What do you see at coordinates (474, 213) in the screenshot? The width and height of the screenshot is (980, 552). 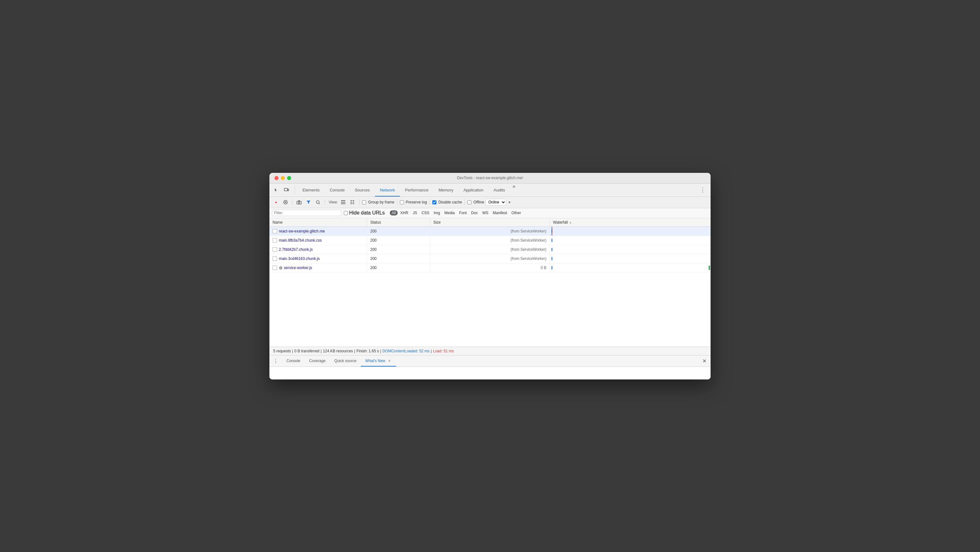 I see `filter-type-doc: Doc` at bounding box center [474, 213].